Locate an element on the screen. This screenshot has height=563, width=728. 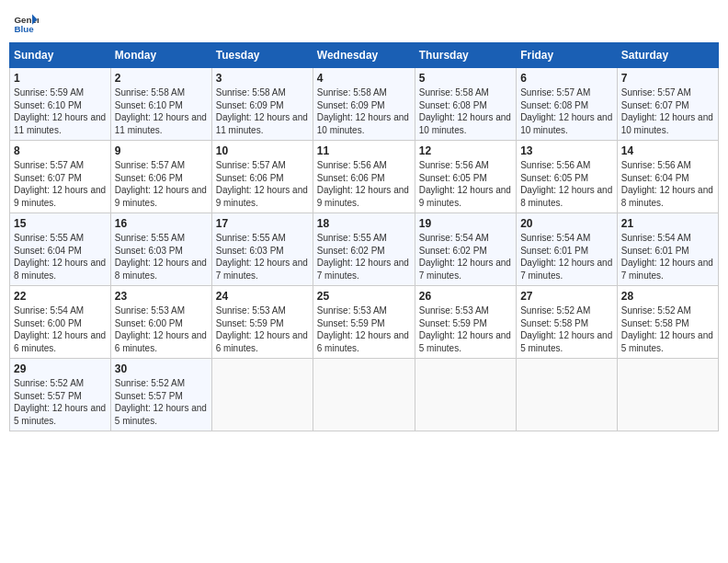
calendar-cell: 1 Sunrise: 5:59 AM Sunset: 6:10 PM Dayli… is located at coordinates (61, 105).